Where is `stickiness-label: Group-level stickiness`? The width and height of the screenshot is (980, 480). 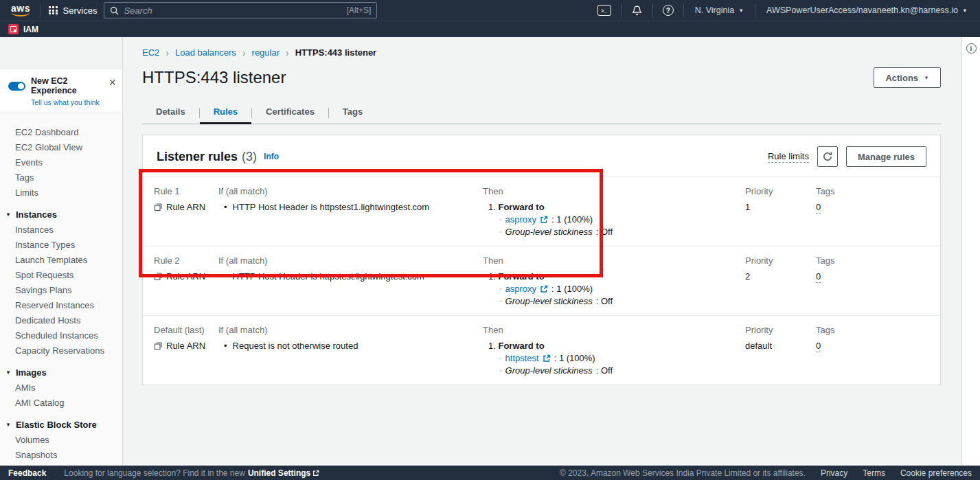 stickiness-label: Group-level stickiness is located at coordinates (549, 232).